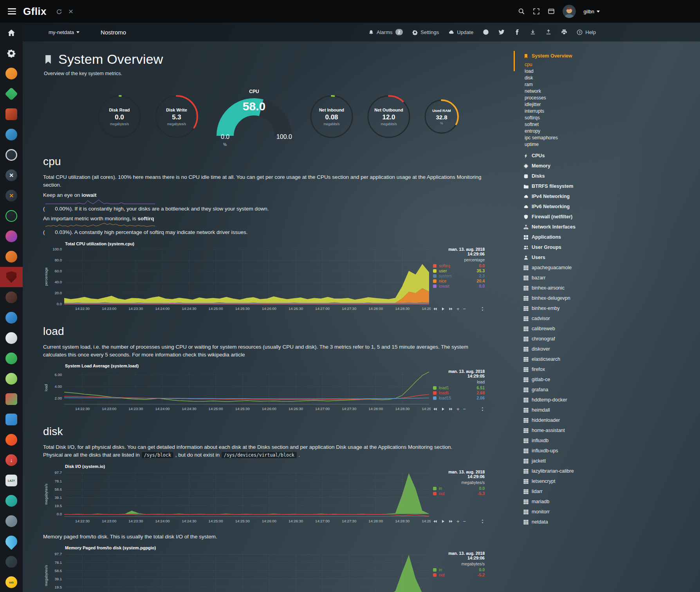  What do you see at coordinates (459, 281) in the screenshot?
I see `legend-row-nice: nice20.4` at bounding box center [459, 281].